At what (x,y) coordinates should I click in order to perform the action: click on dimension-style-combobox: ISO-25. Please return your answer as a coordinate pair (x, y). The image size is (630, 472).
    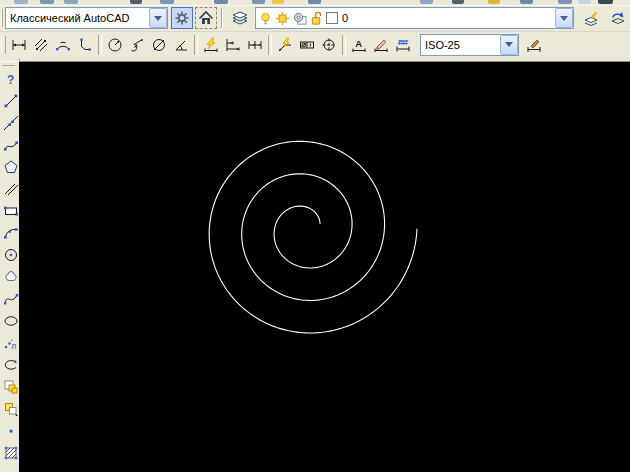
    Looking at the image, I should click on (470, 45).